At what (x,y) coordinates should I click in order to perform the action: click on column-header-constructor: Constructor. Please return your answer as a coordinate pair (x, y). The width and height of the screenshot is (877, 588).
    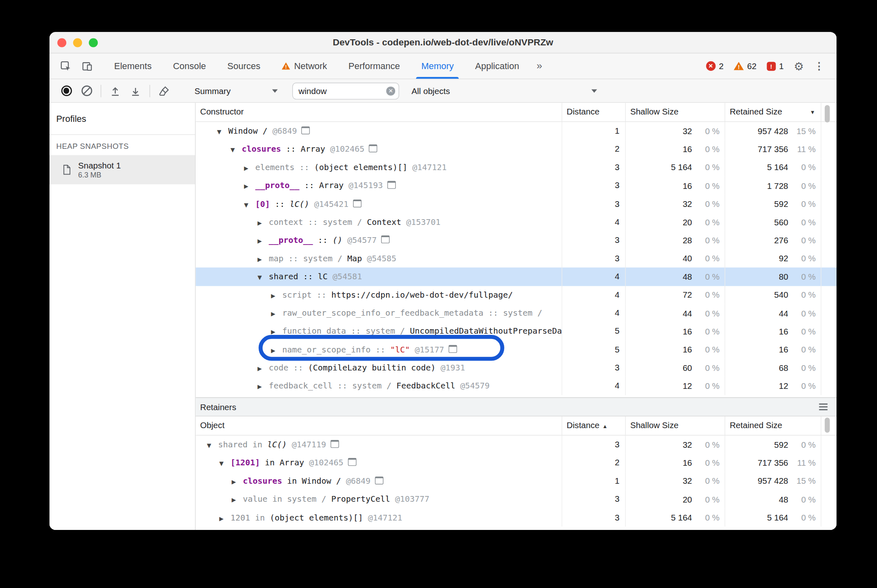
    Looking at the image, I should click on (379, 112).